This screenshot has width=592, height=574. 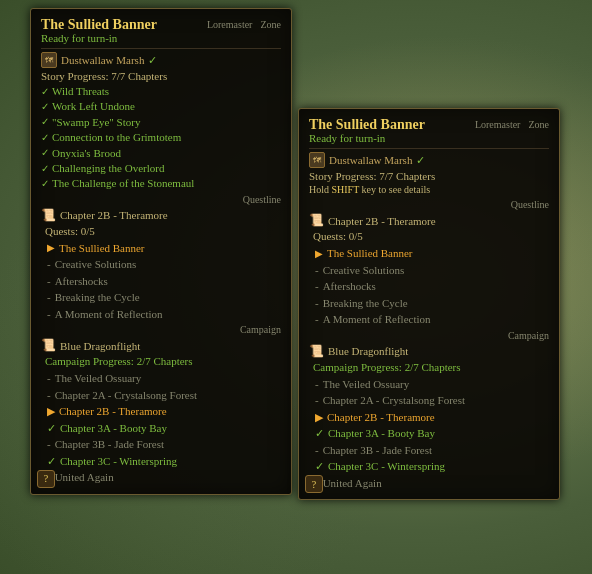 I want to click on story-item: ✓Connection to the Grimtotem, so click(x=161, y=138).